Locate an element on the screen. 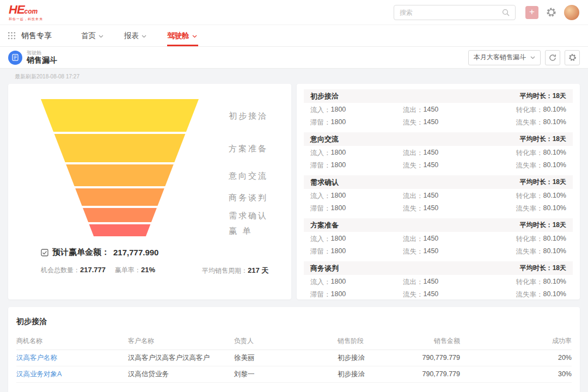  stage-name: 初步接洽 is located at coordinates (324, 96).